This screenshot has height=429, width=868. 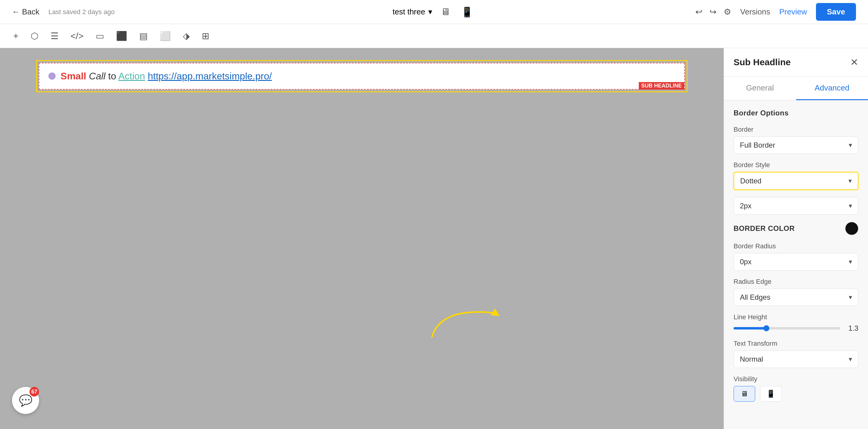 What do you see at coordinates (796, 354) in the screenshot?
I see `text-transform-field: Text Transform Normal ▾` at bounding box center [796, 354].